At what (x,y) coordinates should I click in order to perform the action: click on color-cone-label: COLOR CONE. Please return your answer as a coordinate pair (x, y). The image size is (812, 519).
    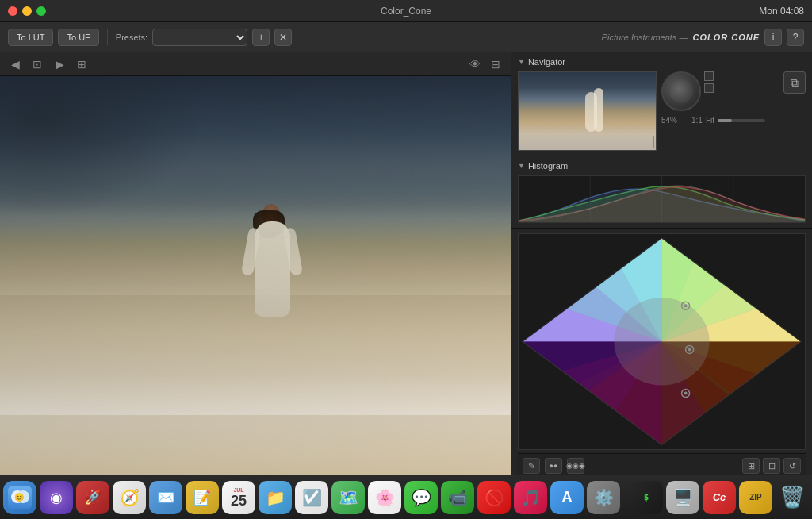
    Looking at the image, I should click on (726, 37).